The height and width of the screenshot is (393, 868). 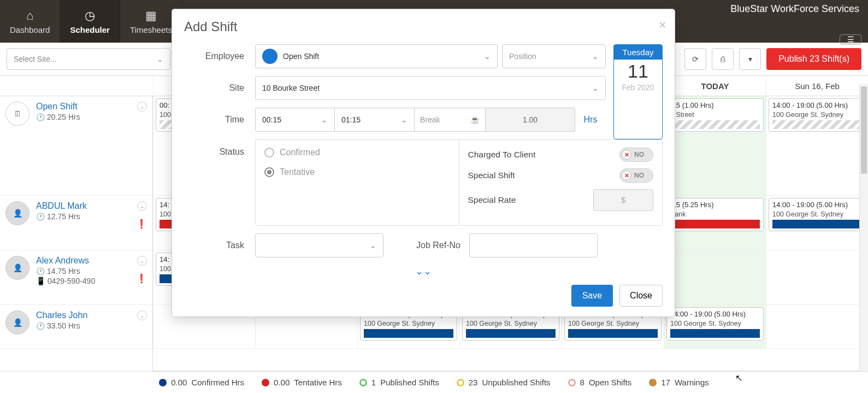 I want to click on close-button: Close, so click(x=641, y=296).